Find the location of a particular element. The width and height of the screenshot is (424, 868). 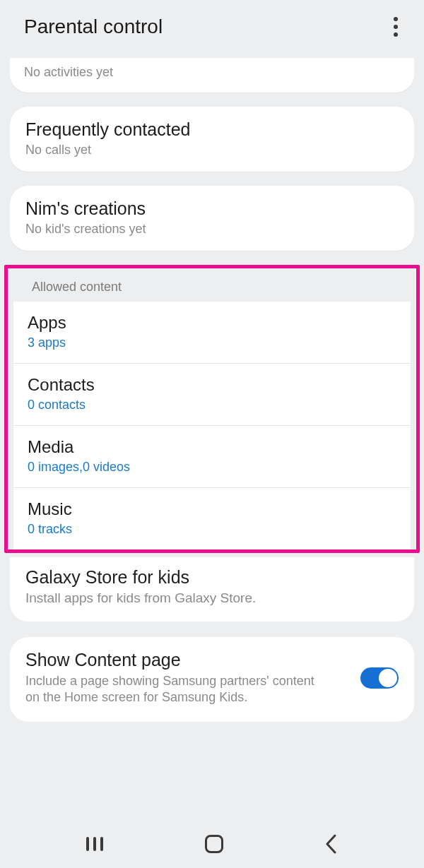

more-options-icon is located at coordinates (396, 27).